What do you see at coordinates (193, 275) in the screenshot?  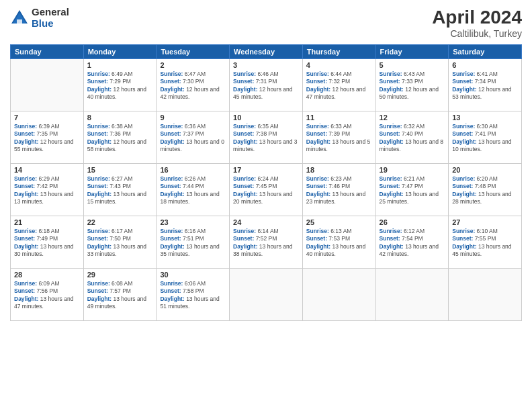 I see `day-number: 30` at bounding box center [193, 275].